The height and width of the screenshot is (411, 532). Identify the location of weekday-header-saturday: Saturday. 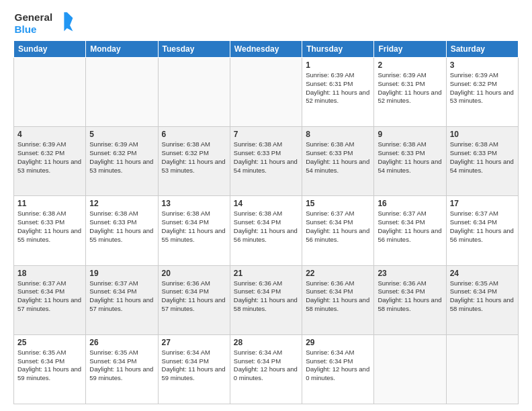
(482, 50).